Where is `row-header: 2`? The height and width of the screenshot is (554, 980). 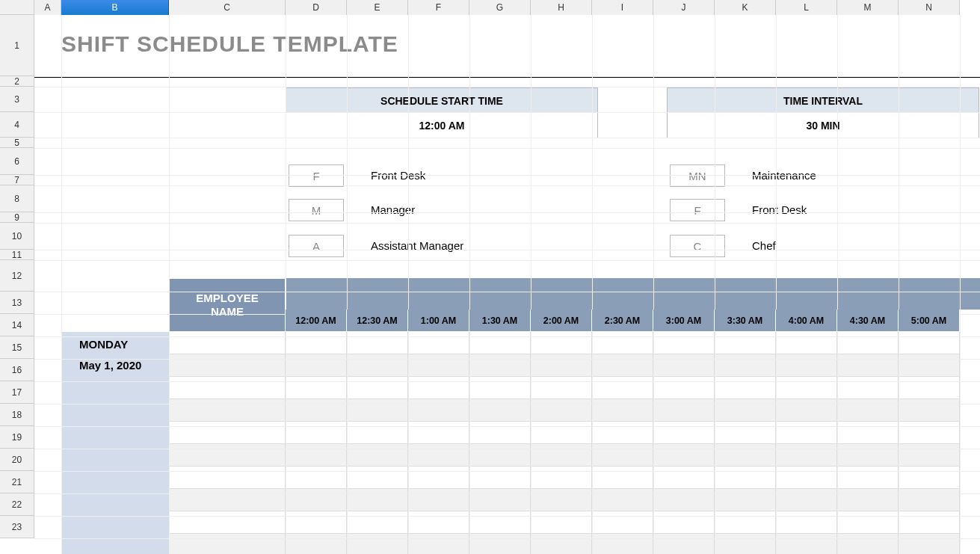 row-header: 2 is located at coordinates (17, 81).